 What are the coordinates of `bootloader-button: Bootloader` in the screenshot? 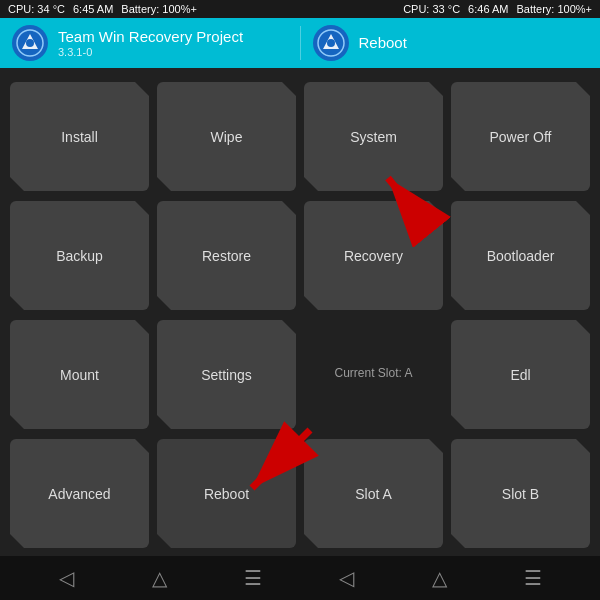 It's located at (520, 256).